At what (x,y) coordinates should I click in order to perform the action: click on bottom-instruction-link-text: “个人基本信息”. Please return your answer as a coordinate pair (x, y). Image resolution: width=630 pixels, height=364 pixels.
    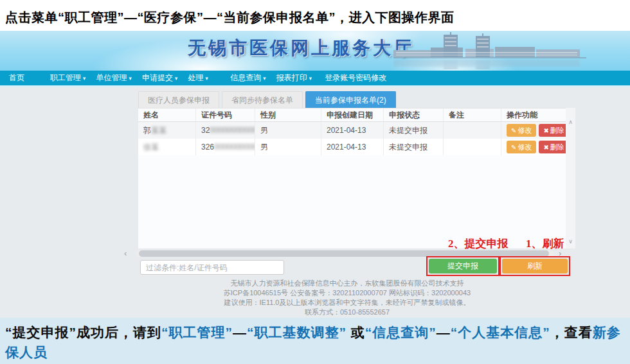
    Looking at the image, I should click on (500, 333).